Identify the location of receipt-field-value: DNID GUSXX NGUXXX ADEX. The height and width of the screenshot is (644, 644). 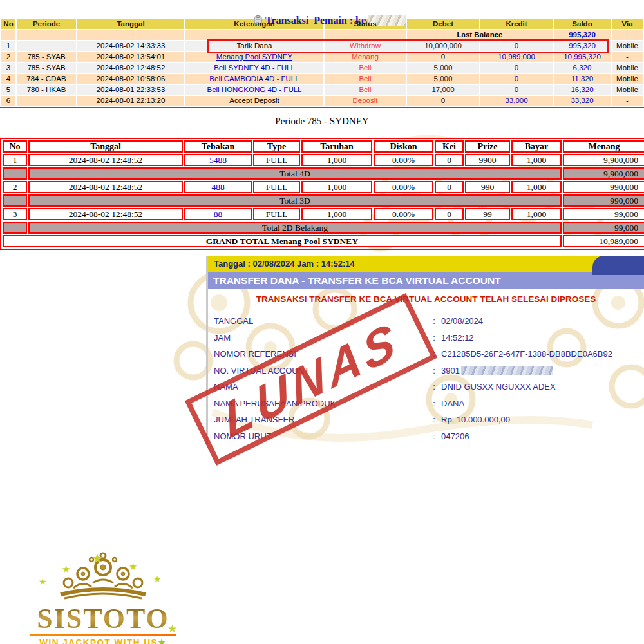
(542, 387).